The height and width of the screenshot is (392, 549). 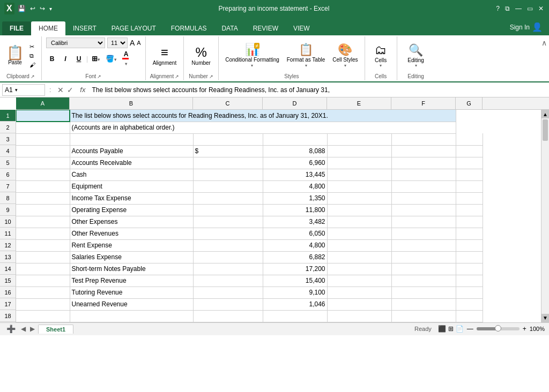 What do you see at coordinates (32, 47) in the screenshot?
I see `cut-button: ✂` at bounding box center [32, 47].